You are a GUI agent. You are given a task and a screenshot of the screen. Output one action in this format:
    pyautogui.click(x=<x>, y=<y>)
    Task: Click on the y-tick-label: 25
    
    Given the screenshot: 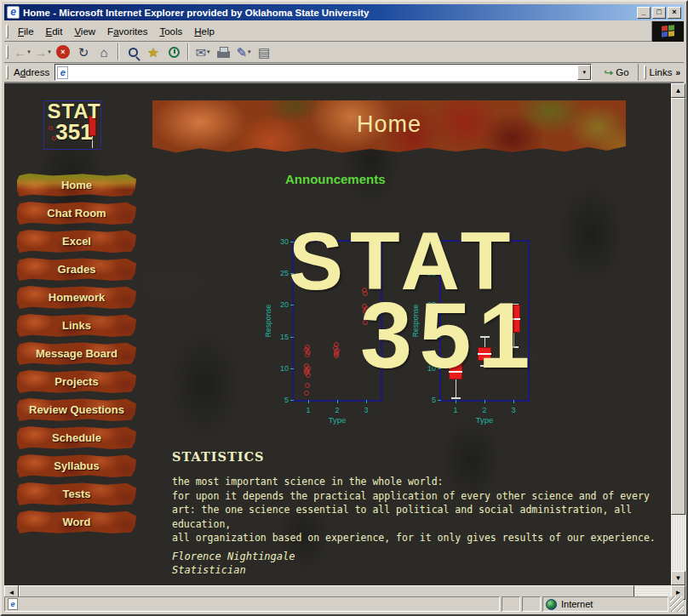 What is the action you would take?
    pyautogui.click(x=284, y=273)
    